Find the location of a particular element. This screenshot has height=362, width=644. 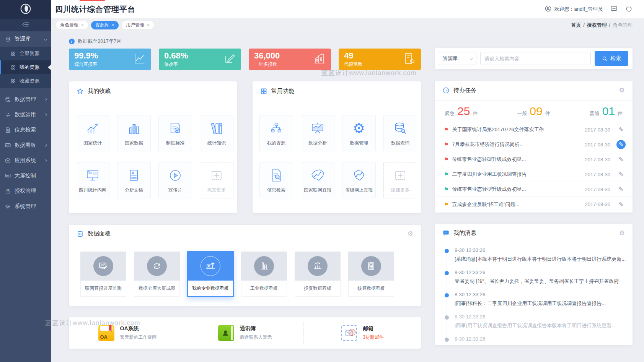

sidebar-item-big-screen: 大屏控制 is located at coordinates (26, 176).